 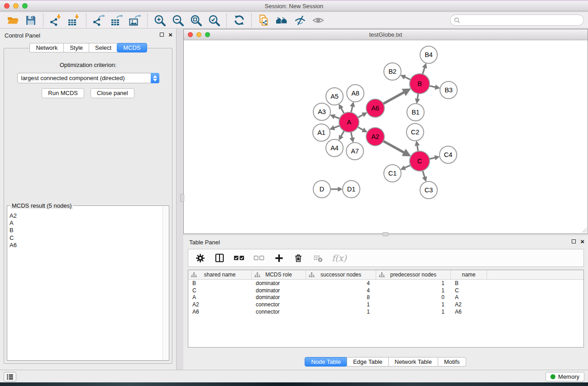 I want to click on table-row: A2connector11A2, so click(x=386, y=305).